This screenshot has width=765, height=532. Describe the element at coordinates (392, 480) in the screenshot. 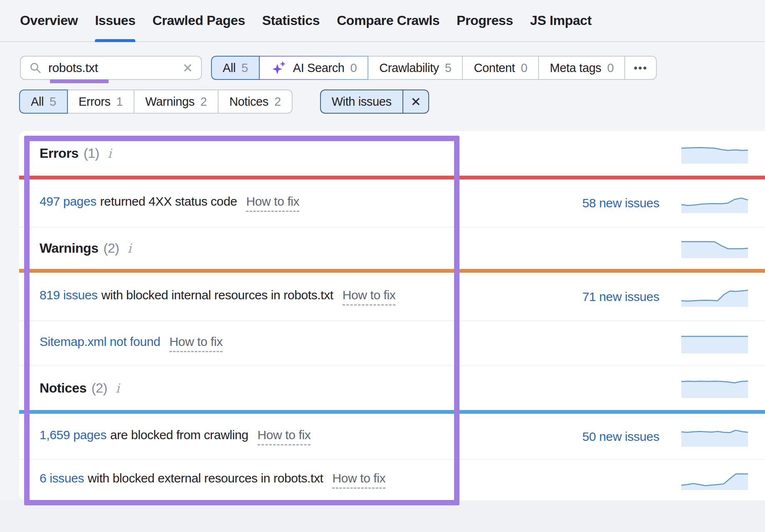

I see `issue-row-blocked-external: 6 issues with blocked external resources…` at that location.